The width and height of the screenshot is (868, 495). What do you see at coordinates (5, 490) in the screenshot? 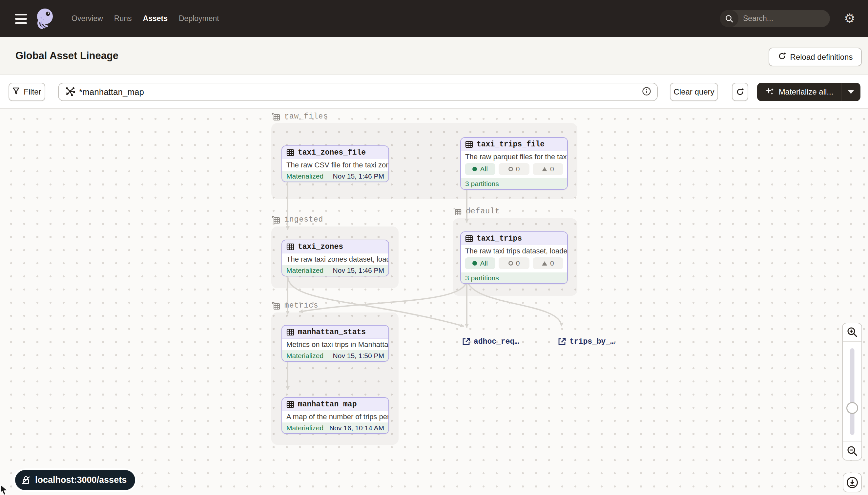
I see `mouse-cursor` at bounding box center [5, 490].